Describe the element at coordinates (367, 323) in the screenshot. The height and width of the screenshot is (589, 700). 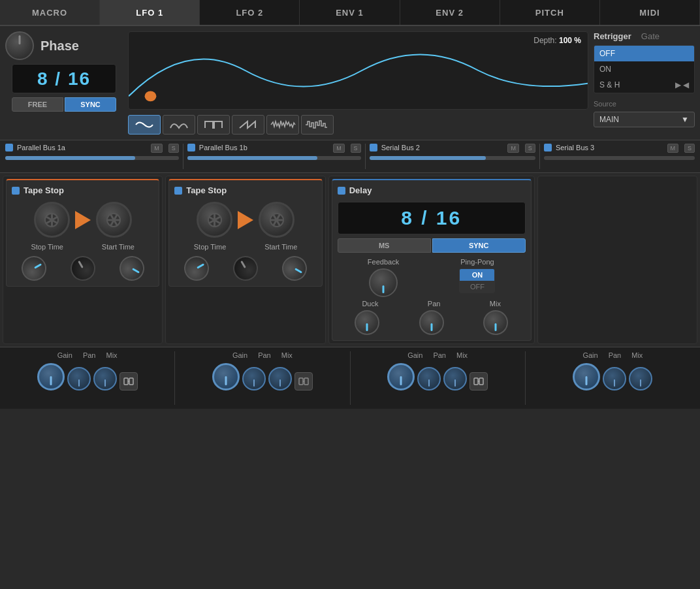
I see `duck-knob` at that location.